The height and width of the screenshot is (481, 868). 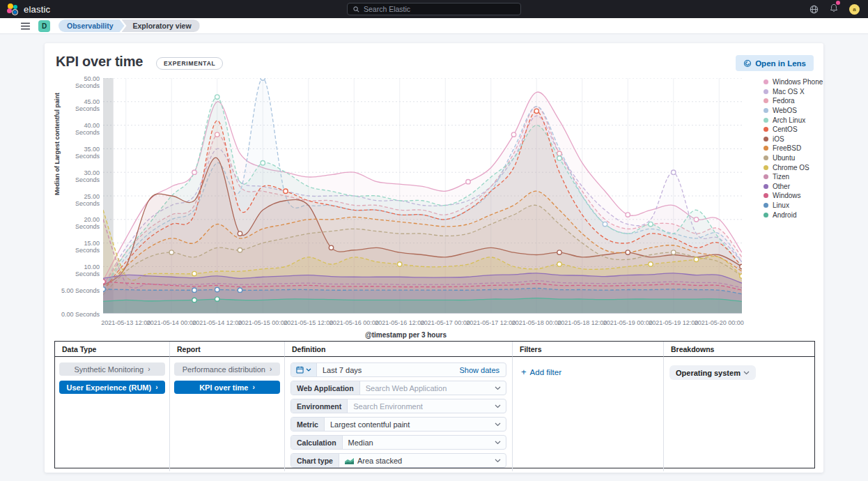 What do you see at coordinates (315, 460) in the screenshot?
I see `field-label: Chart type` at bounding box center [315, 460].